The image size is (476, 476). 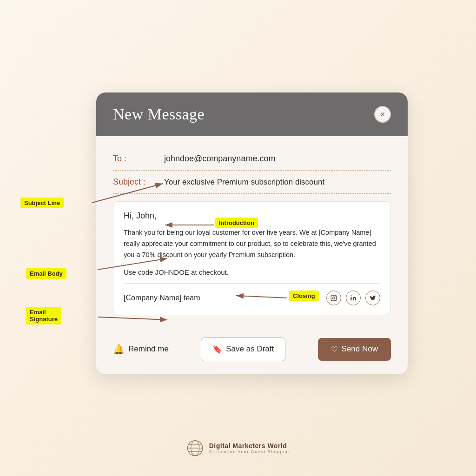 What do you see at coordinates (249, 452) in the screenshot?
I see `branding-tagline: Streamline Your Guest Blogging` at bounding box center [249, 452].